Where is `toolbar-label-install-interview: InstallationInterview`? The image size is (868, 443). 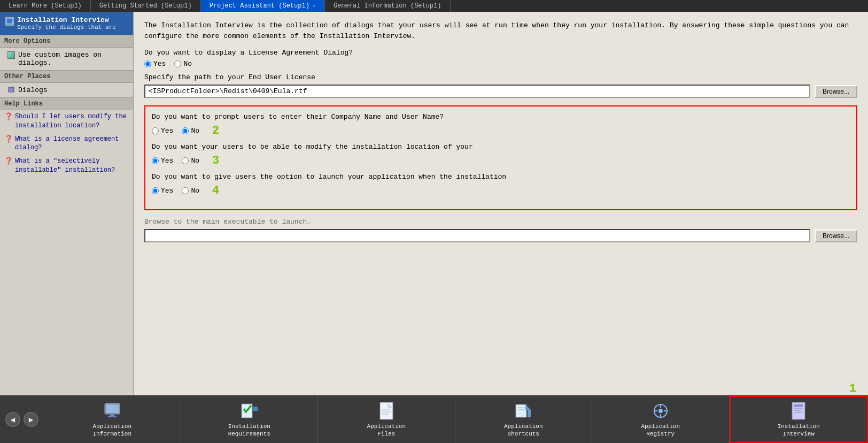 toolbar-label-install-interview: InstallationInterview is located at coordinates (799, 430).